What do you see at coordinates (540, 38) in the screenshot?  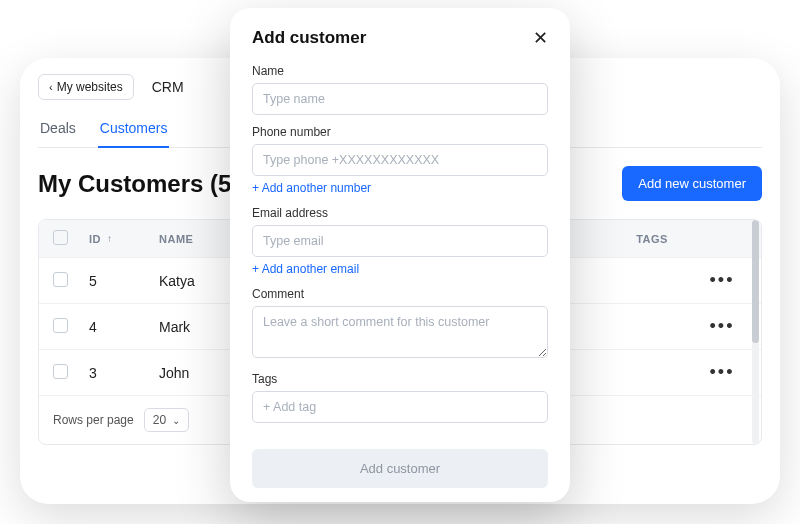 I see `close-icon: ✕` at bounding box center [540, 38].